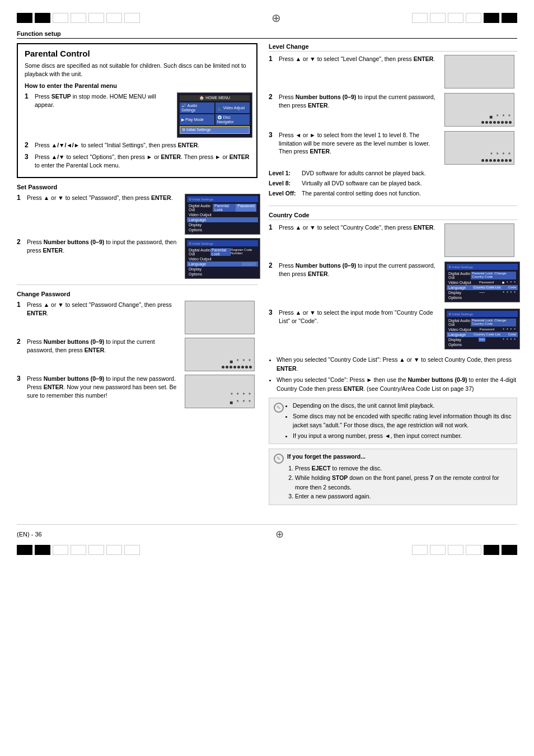  Describe the element at coordinates (496, 122) in the screenshot. I see `level-dot-row` at that location.